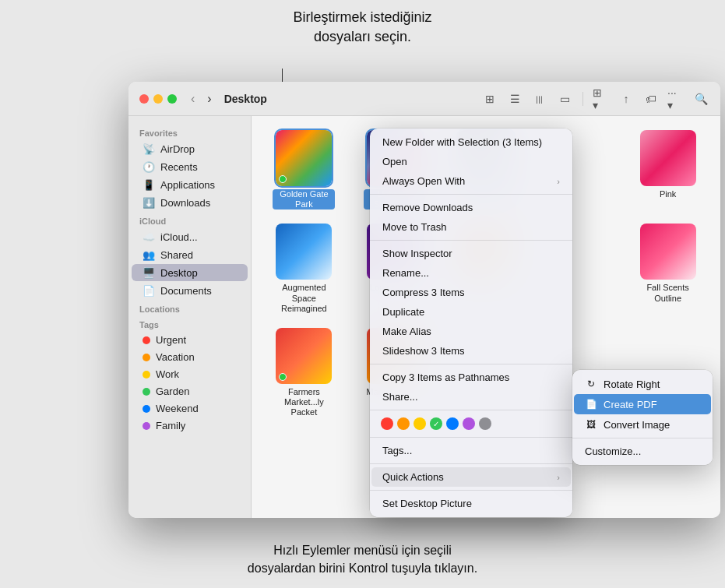  Describe the element at coordinates (558, 477) in the screenshot. I see `cm-arrow-quick-actions: ›` at that location.